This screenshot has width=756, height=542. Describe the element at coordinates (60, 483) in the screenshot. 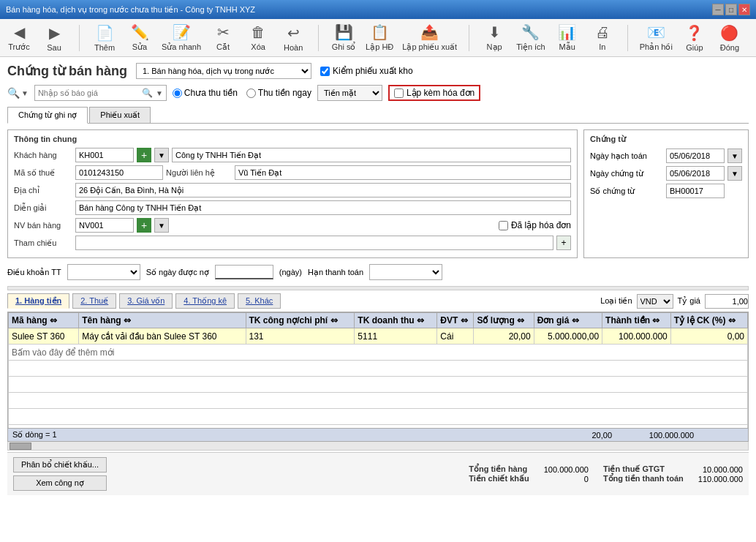

I see `xem-cong-no-button: Xem công nợ` at that location.